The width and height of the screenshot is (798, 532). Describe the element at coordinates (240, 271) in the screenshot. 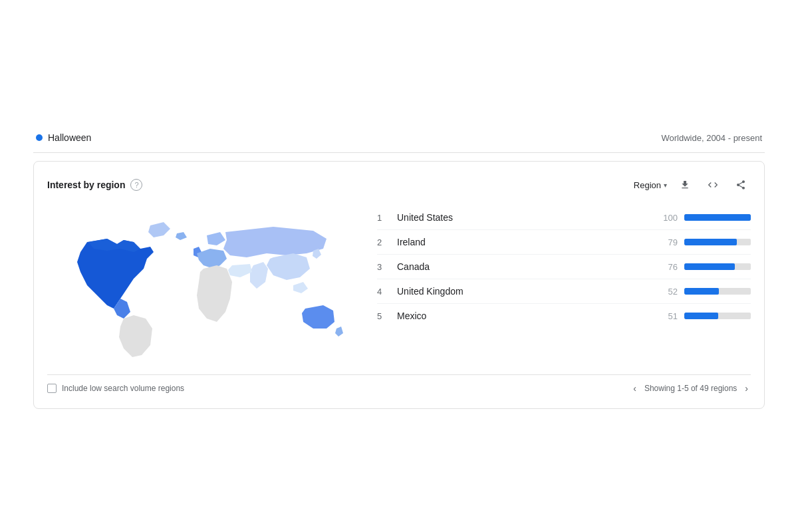

I see `middle-east-shape` at that location.